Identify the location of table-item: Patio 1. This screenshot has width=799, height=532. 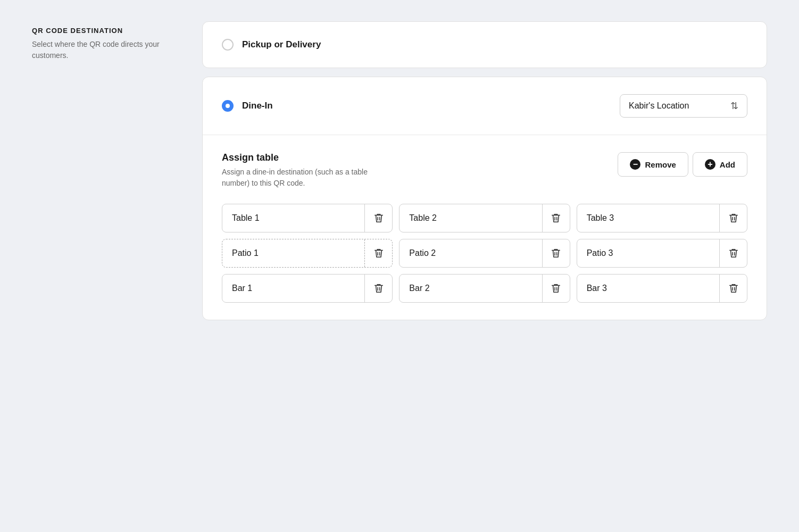
(307, 253).